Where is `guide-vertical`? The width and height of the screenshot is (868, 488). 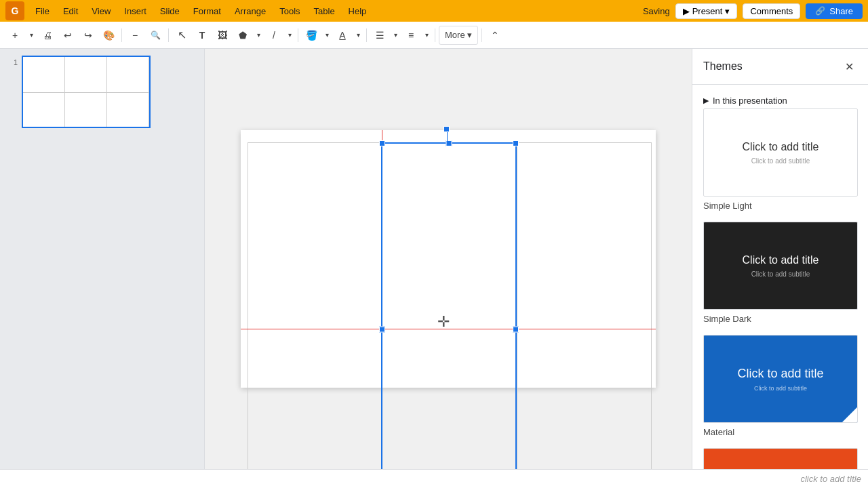 guide-vertical is located at coordinates (382, 259).